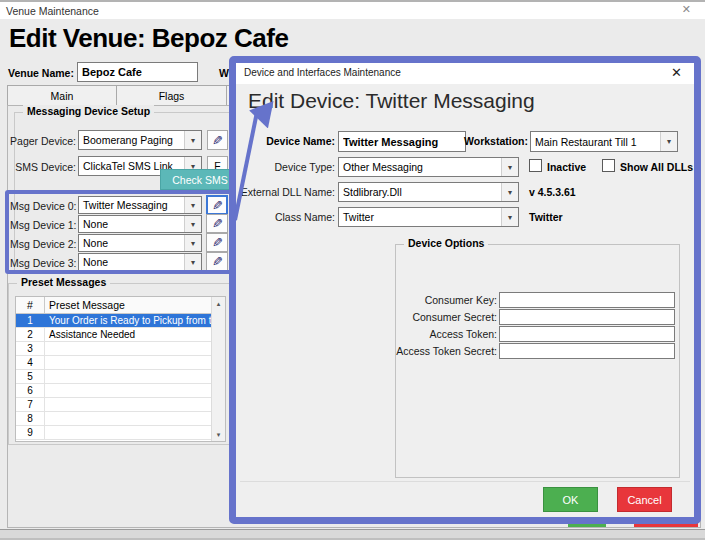  What do you see at coordinates (452, 317) in the screenshot?
I see `consumer-secret-label: Consumer Secret:` at bounding box center [452, 317].